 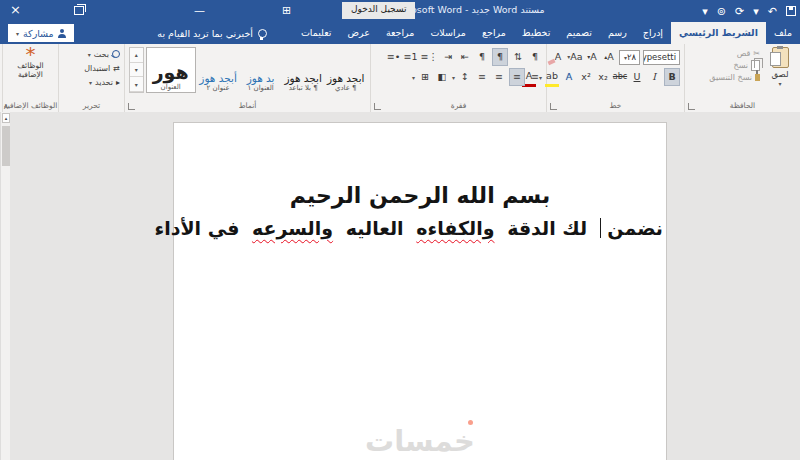 I want to click on tab-mailings: مراسلات, so click(x=448, y=33).